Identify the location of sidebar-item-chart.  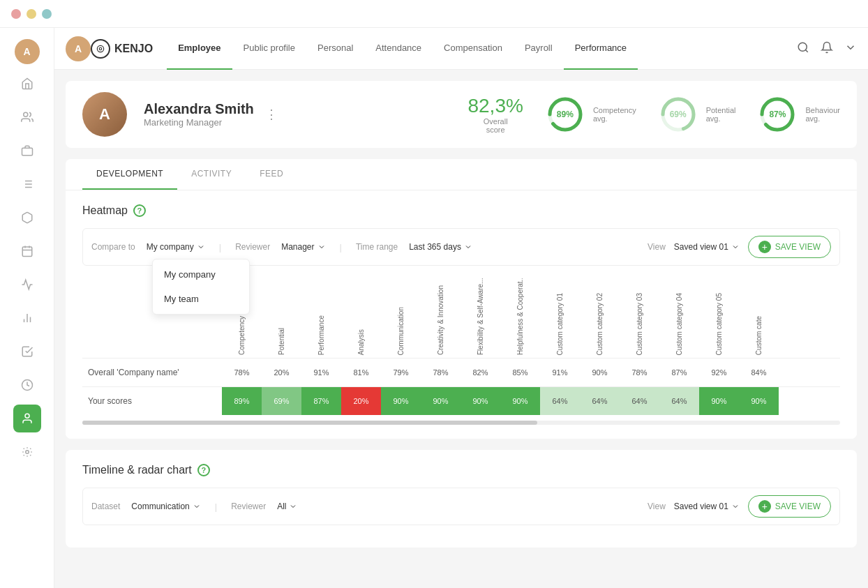
(27, 318).